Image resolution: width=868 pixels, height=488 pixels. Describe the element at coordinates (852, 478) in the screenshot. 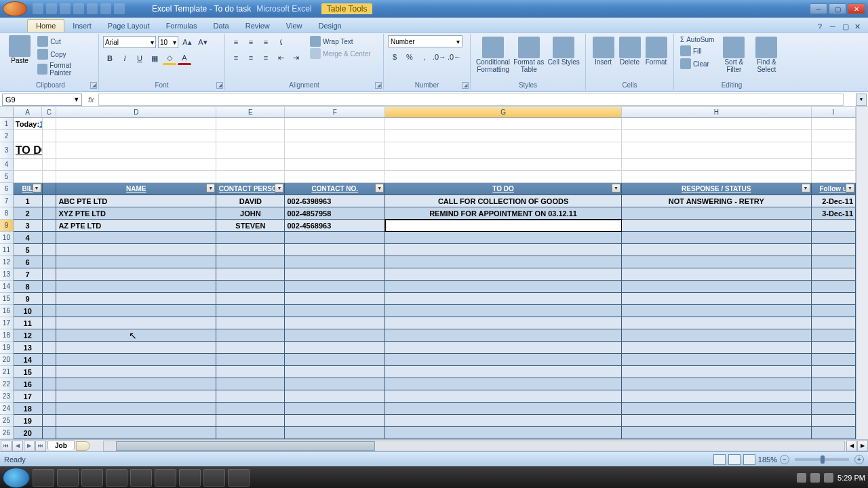

I see `clock: 5:29 PM` at that location.